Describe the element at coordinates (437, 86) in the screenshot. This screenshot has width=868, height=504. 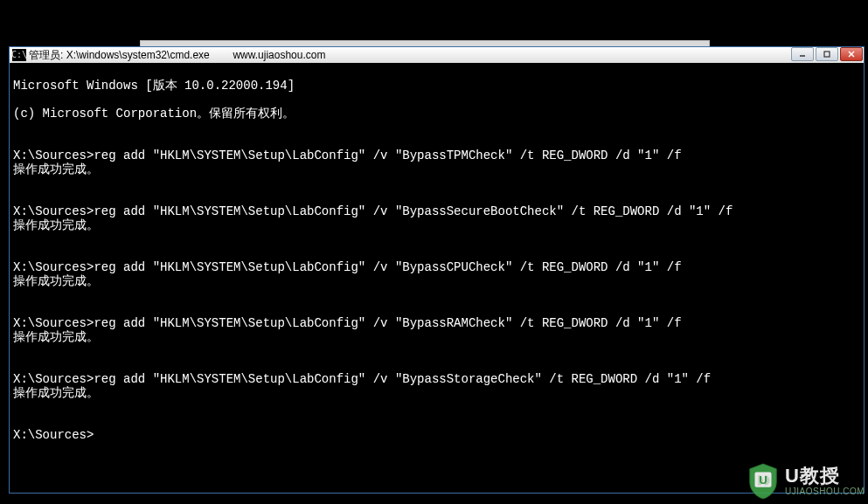
I see `console-header-line1: Microsoft Windows [版本 10.0.22000.194]` at that location.